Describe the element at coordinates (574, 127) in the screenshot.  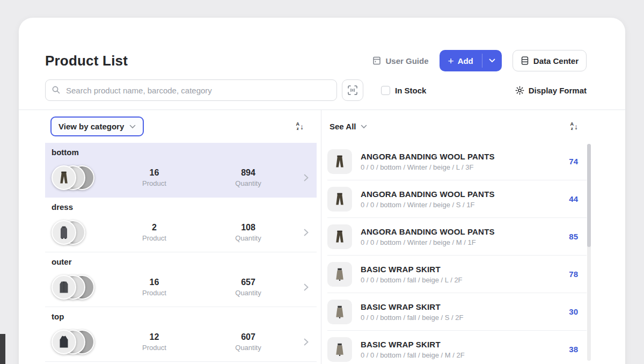
I see `product-sort-button: Az ↓` at that location.